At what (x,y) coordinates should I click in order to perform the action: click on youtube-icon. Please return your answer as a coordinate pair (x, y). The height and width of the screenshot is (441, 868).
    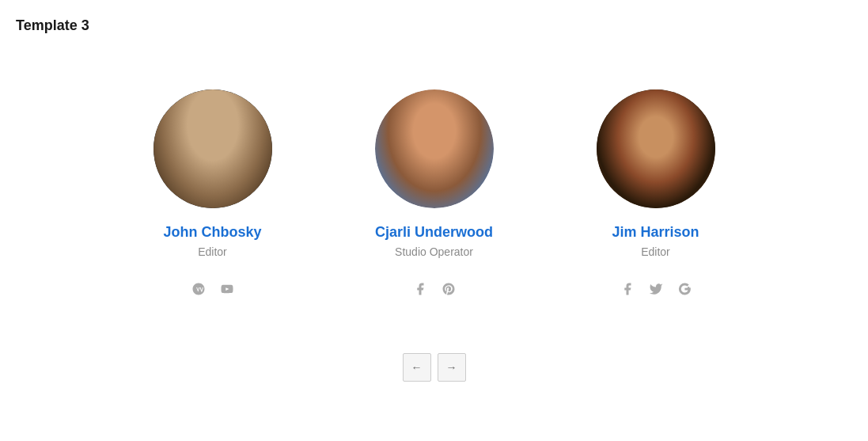
    Looking at the image, I should click on (227, 289).